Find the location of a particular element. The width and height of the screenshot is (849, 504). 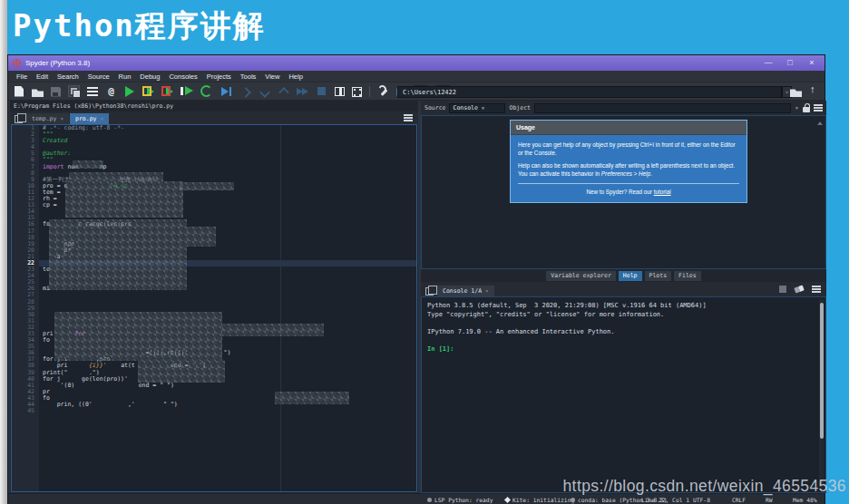

window-titlebar: Spyder (Python 3.8) — □ × is located at coordinates (416, 63).